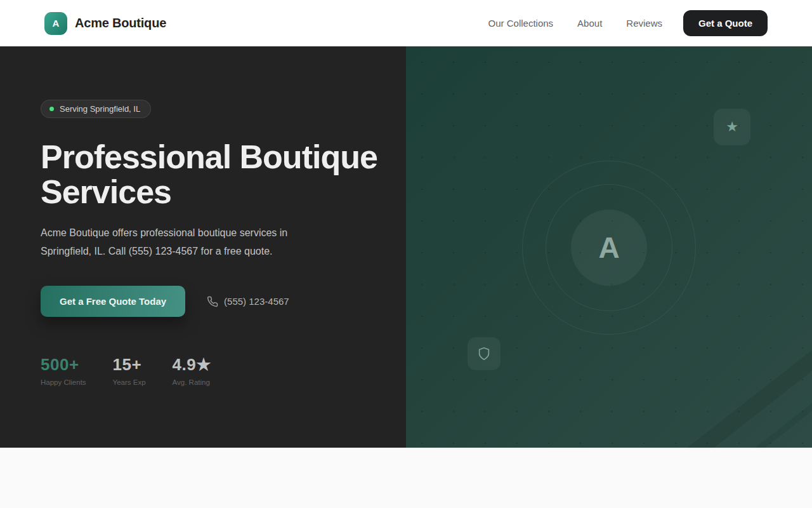 The width and height of the screenshot is (812, 508). What do you see at coordinates (52, 109) in the screenshot?
I see `status-dot-icon` at bounding box center [52, 109].